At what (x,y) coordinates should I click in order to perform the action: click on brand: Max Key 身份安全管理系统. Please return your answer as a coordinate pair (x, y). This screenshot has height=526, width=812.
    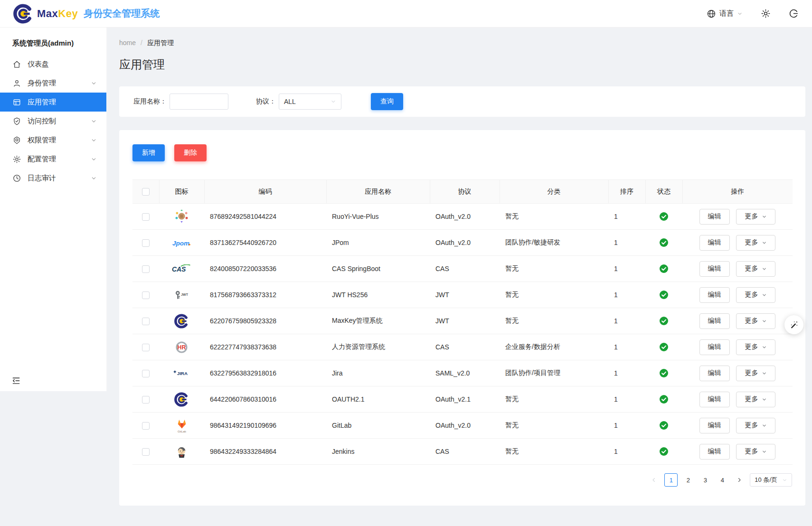
    Looking at the image, I should click on (86, 14).